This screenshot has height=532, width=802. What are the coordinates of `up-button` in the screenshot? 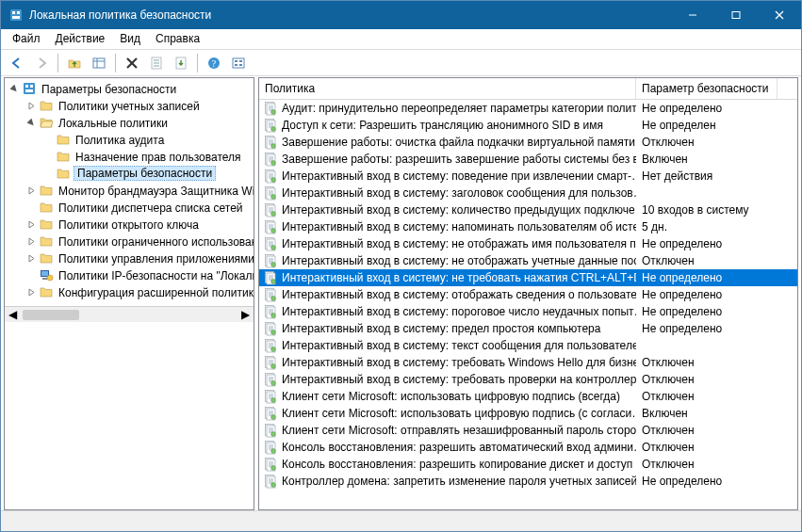 It's located at (74, 63).